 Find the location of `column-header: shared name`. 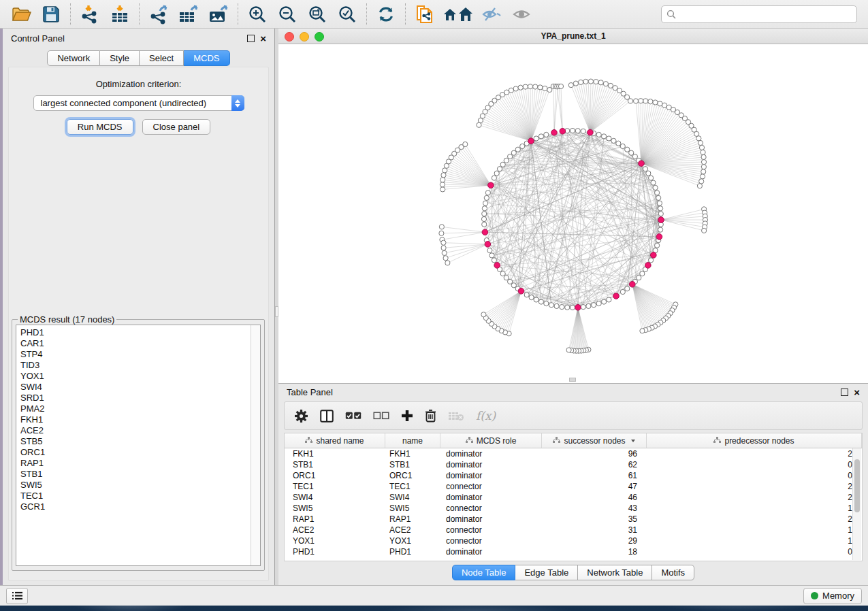

column-header: shared name is located at coordinates (335, 441).